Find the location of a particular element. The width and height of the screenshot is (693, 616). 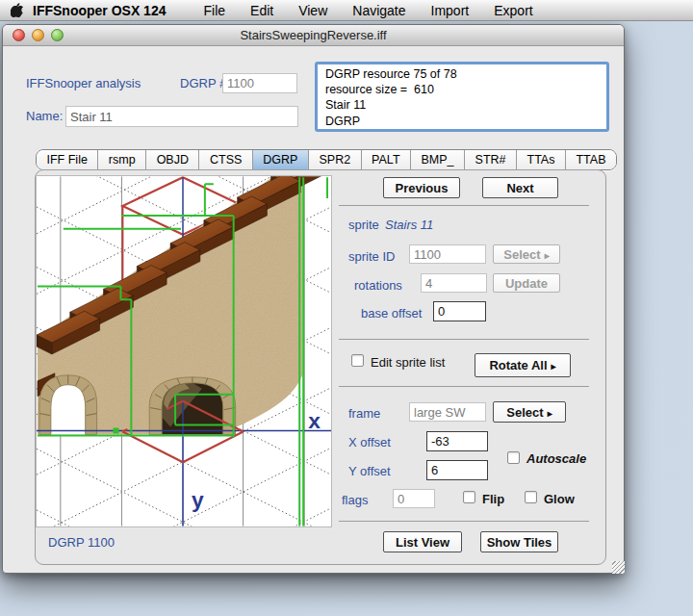

rotations-label: rotations is located at coordinates (378, 285).